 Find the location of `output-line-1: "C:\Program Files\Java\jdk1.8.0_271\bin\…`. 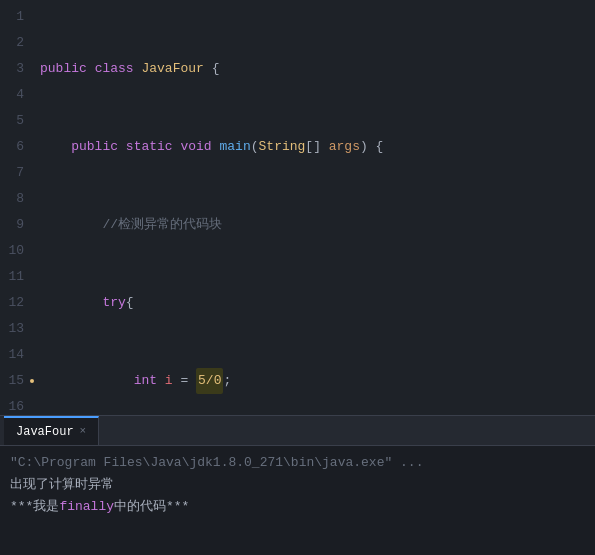

output-line-1: "C:\Program Files\Java\jdk1.8.0_271\bin\… is located at coordinates (298, 463).